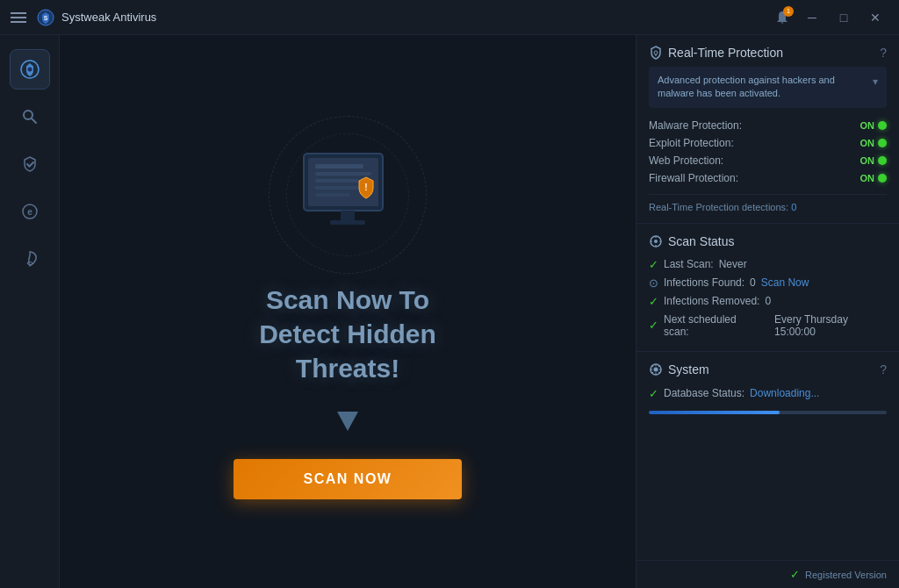 Image resolution: width=899 pixels, height=588 pixels. I want to click on scan-status-icon, so click(656, 241).